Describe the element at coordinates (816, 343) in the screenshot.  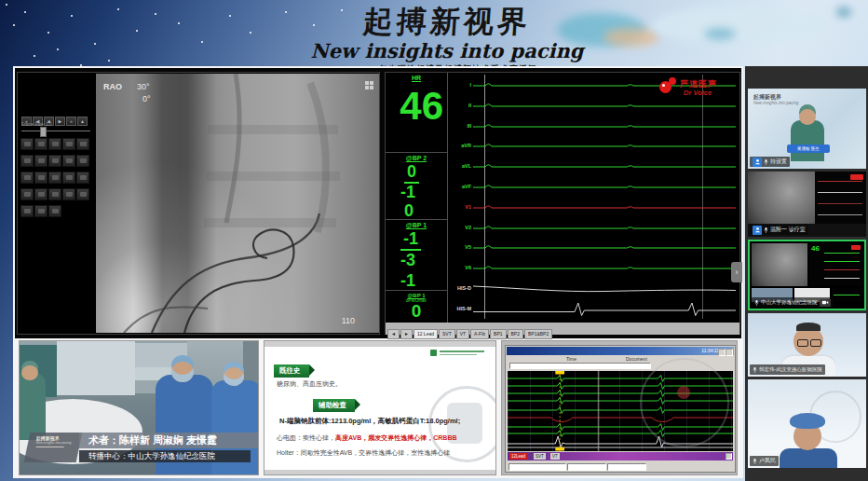
I see `glasses-icon` at that location.